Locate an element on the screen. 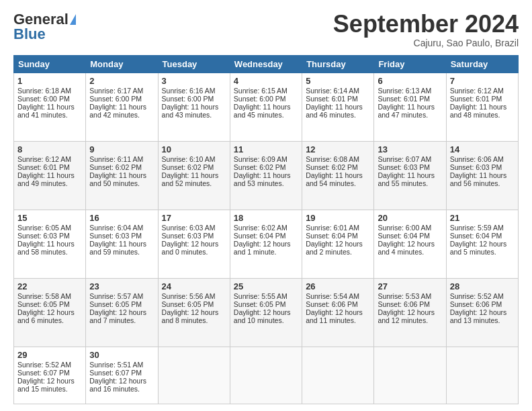  table-row: 5Sunrise: 6:14 AMSunset: 6:01 PMDaylight… is located at coordinates (339, 107).